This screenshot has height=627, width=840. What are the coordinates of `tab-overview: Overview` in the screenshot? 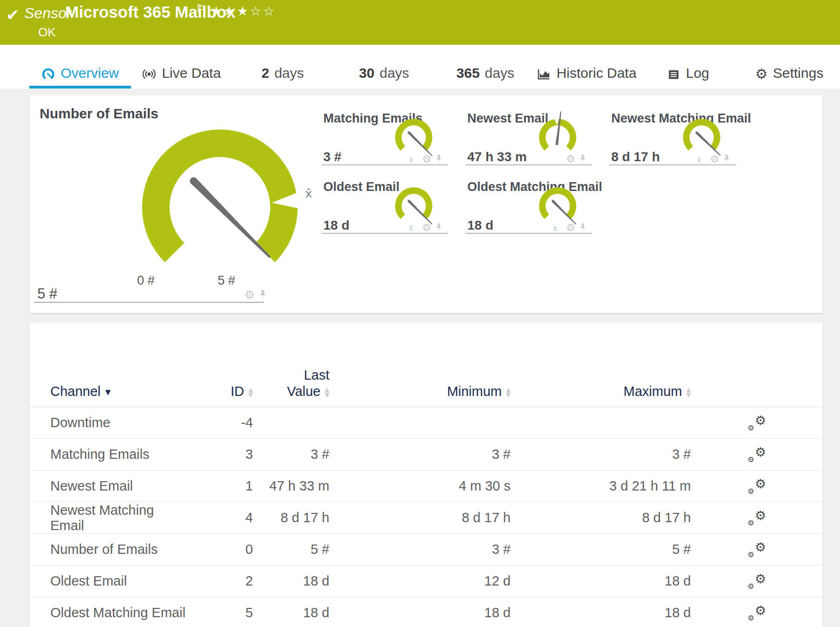 It's located at (80, 67).